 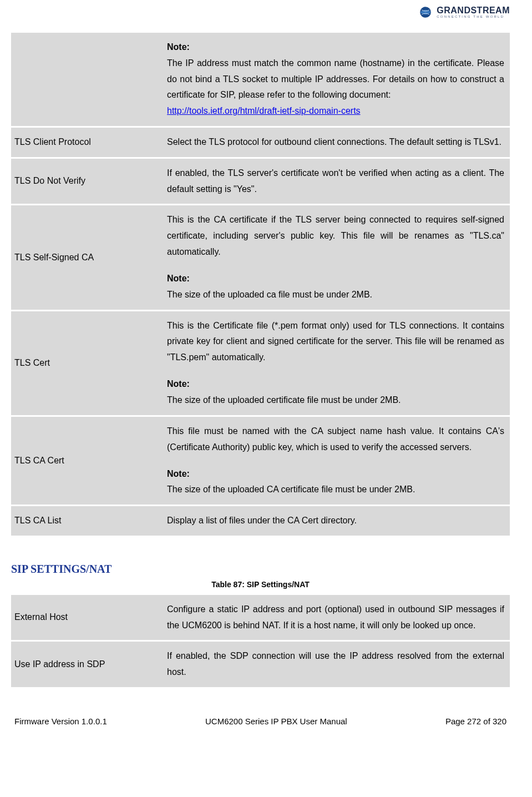 What do you see at coordinates (261, 722) in the screenshot?
I see `page-footer: Firmware Version 1.0.0.1 UCM6200 Series …` at bounding box center [261, 722].